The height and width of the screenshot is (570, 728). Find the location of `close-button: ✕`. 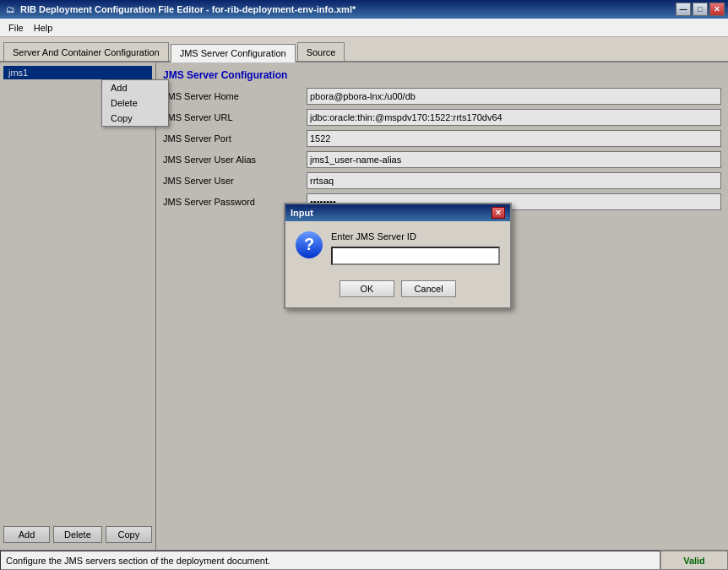

close-button: ✕ is located at coordinates (717, 9).